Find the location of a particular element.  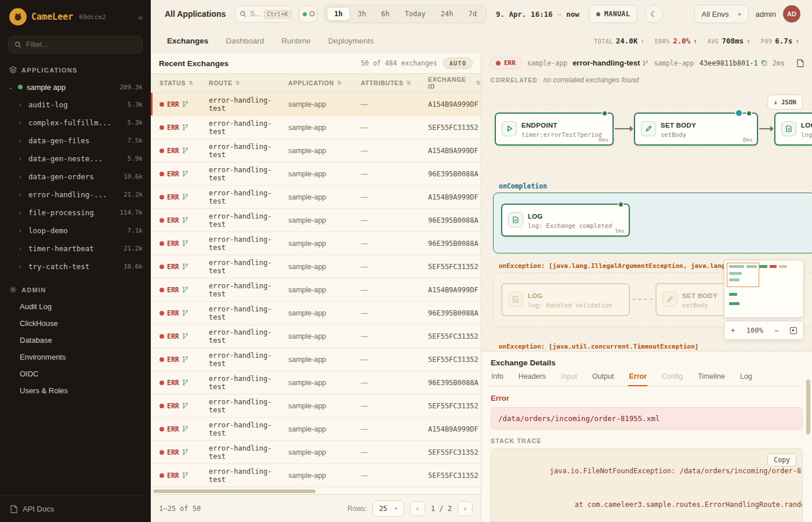

prev-page-button: ‹ is located at coordinates (418, 509).